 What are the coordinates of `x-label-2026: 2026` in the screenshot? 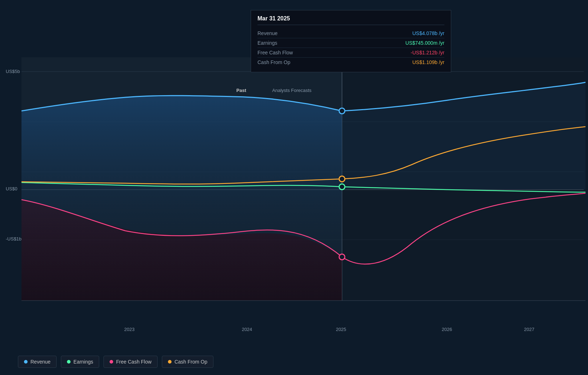 It's located at (447, 329).